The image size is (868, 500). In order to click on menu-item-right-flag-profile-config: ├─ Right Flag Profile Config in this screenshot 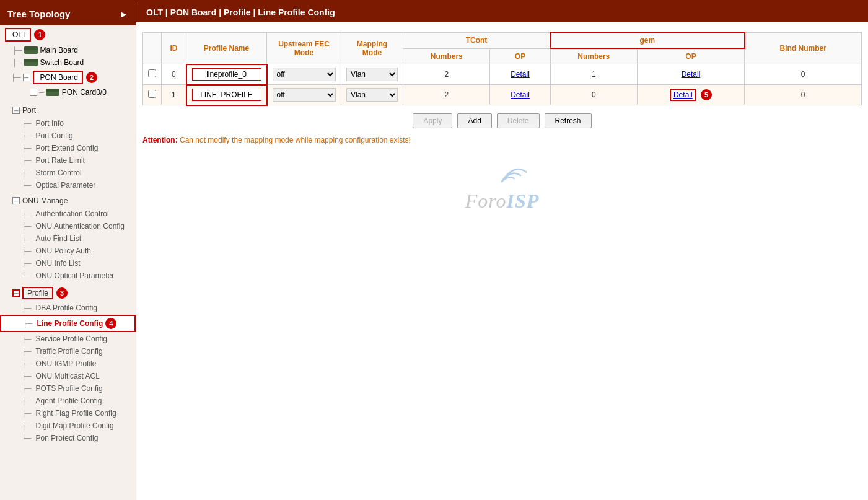, I will do `click(68, 413)`.